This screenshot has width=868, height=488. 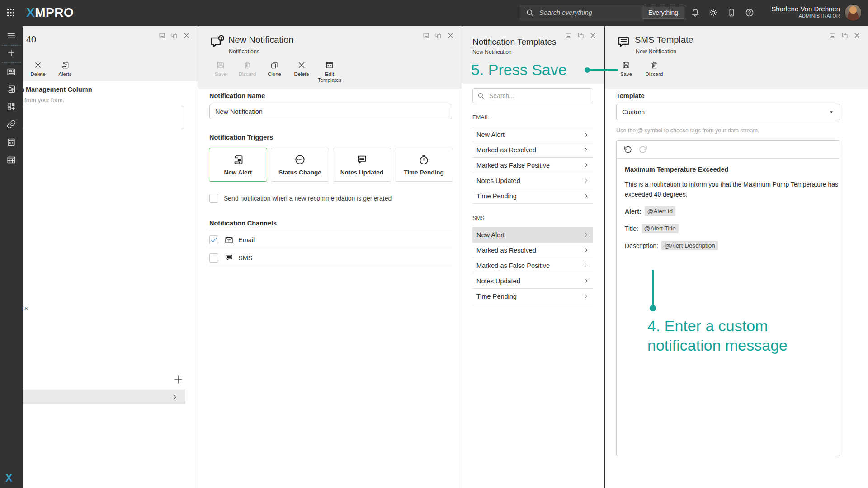 I want to click on avatar, so click(x=853, y=13).